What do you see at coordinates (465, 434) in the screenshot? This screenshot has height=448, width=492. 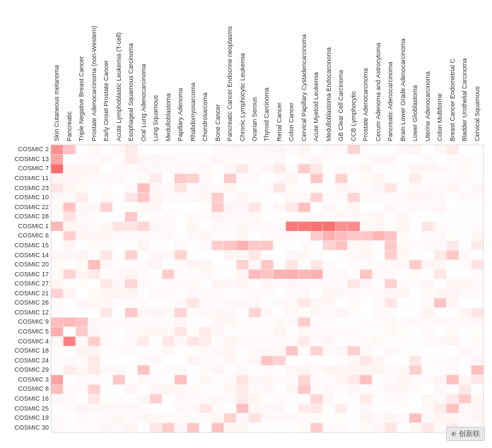 I see `watermark-text: ⊕ 创新联` at bounding box center [465, 434].